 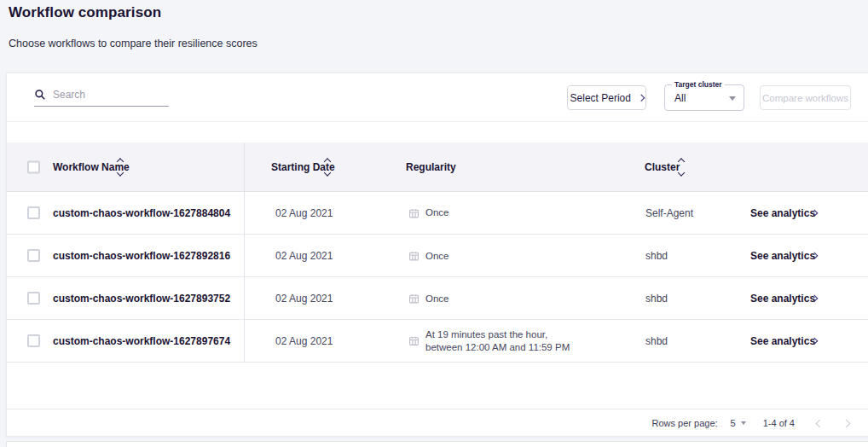 What do you see at coordinates (244, 253) in the screenshot?
I see `column-divider` at bounding box center [244, 253].